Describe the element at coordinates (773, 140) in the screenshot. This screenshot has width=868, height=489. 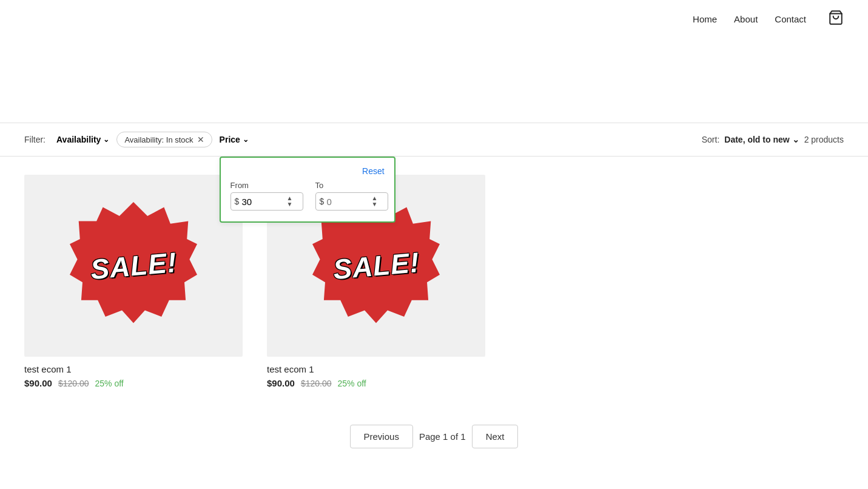
I see `sort-section: Sort: Date, old to new ⌄ 2 products` at that location.